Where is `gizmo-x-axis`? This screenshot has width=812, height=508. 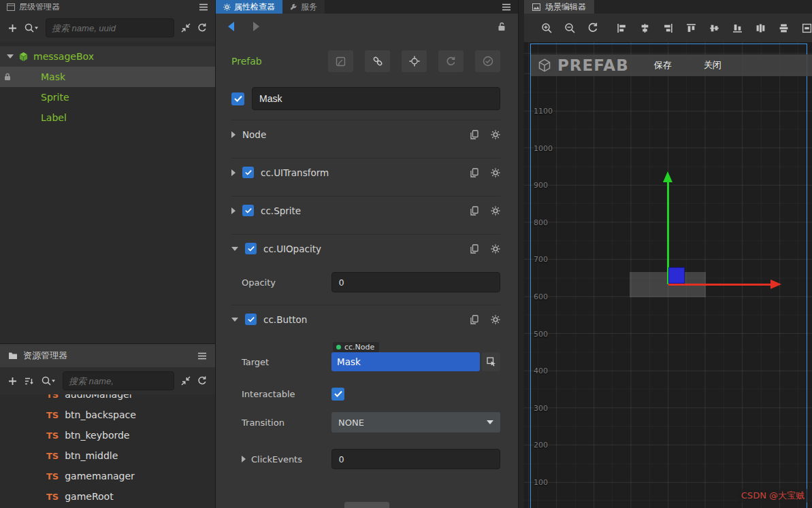
gizmo-x-axis is located at coordinates (720, 284).